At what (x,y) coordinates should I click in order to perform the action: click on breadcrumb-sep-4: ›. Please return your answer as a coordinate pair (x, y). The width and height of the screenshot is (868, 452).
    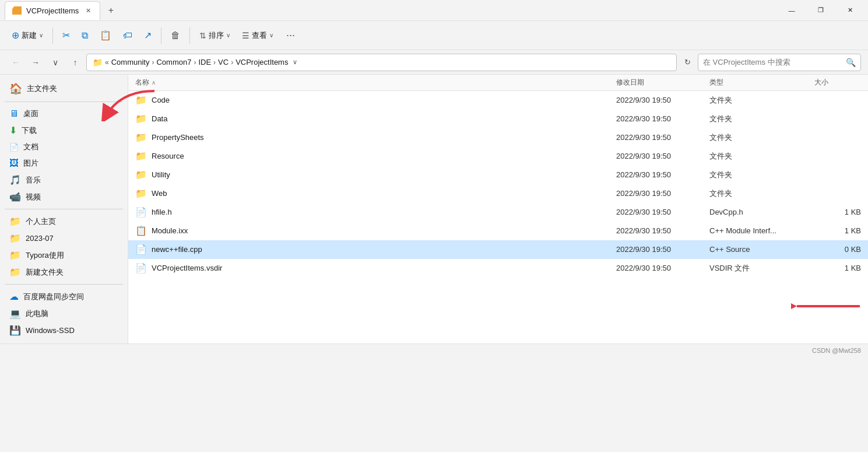
    Looking at the image, I should click on (232, 62).